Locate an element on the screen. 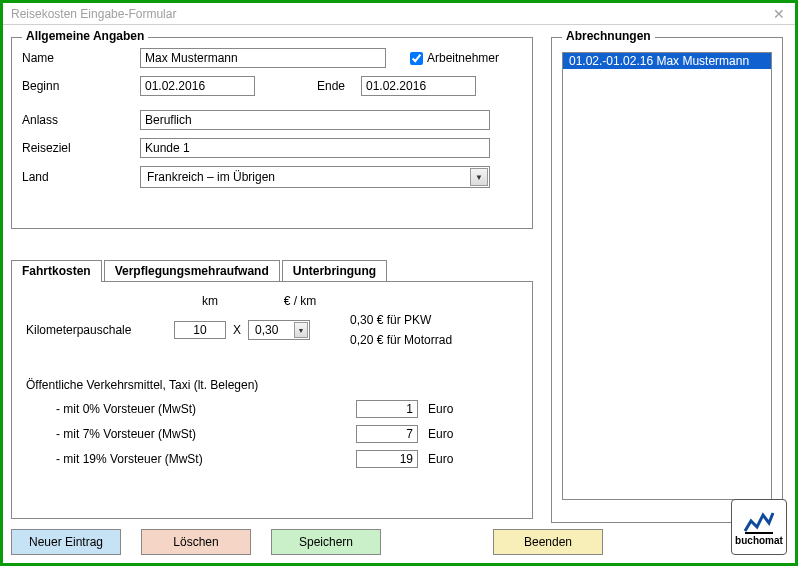 The width and height of the screenshot is (798, 566). chart-icon is located at coordinates (759, 522).